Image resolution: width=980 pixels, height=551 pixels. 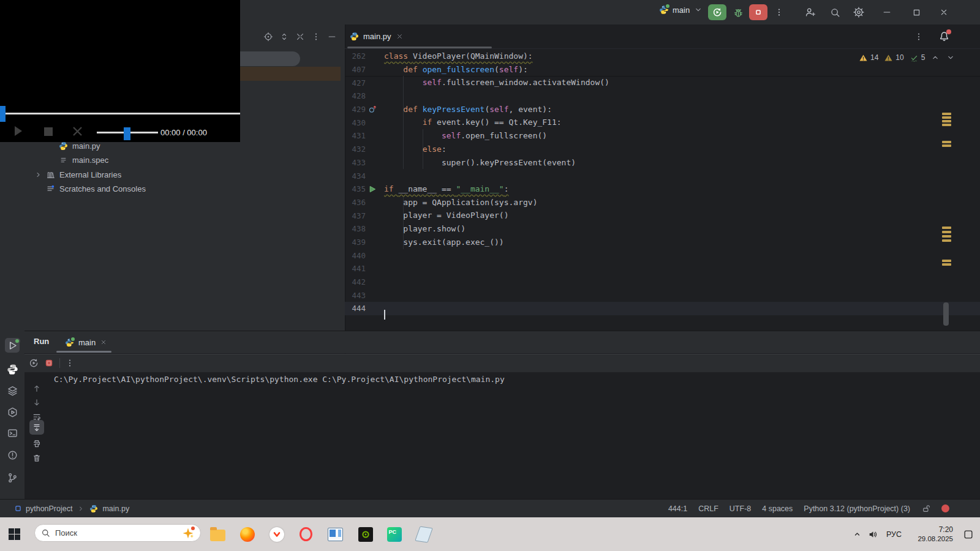 What do you see at coordinates (894, 534) in the screenshot?
I see `keyboard-language: РУС` at bounding box center [894, 534].